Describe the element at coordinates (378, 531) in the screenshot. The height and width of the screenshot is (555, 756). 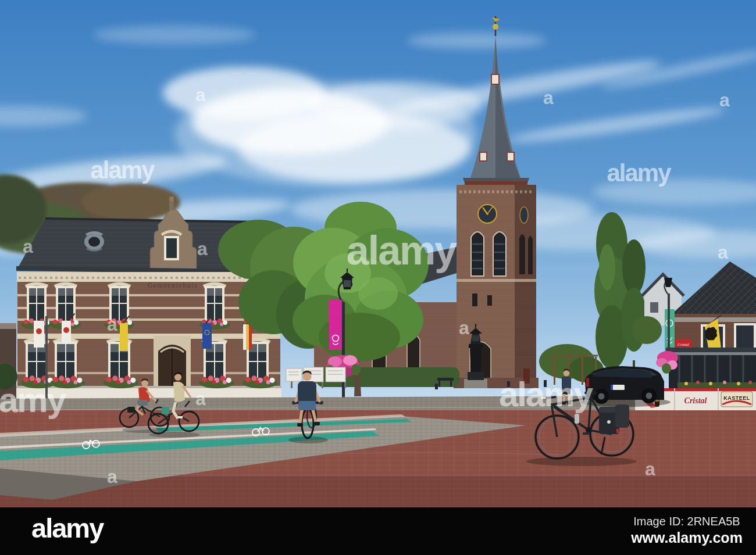
I see `alamy-footer-bar: alamy Image ID: 2RNEA5B www.alamy.com` at that location.